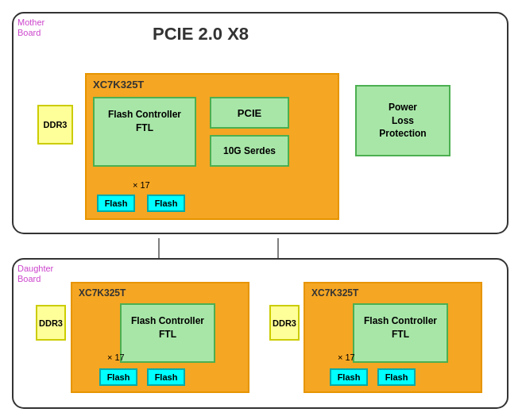  What do you see at coordinates (284, 323) in the screenshot?
I see `ddr3-dright-label: DDR3` at bounding box center [284, 323].